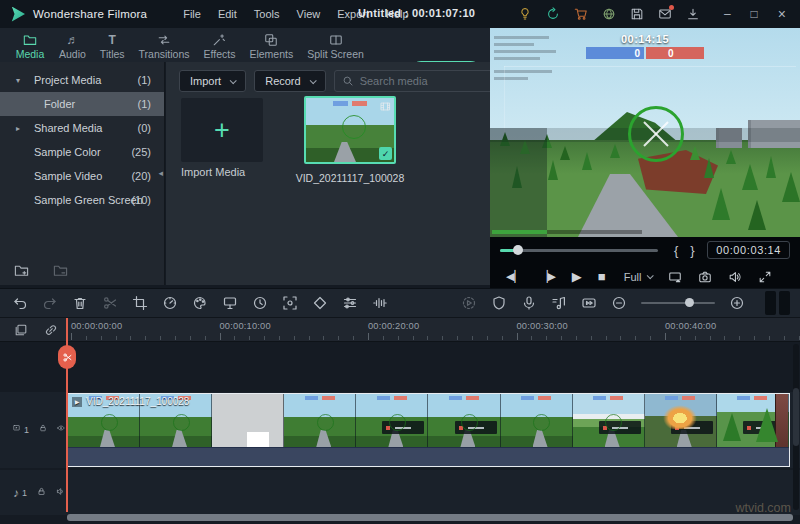  What do you see at coordinates (164, 44) in the screenshot?
I see `tab-transitions: Transitions` at bounding box center [164, 44].